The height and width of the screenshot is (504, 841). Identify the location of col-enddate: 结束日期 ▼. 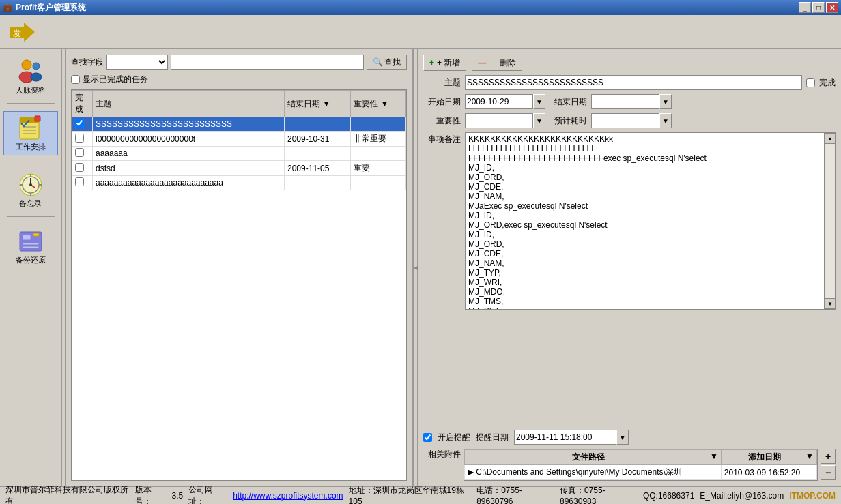
(318, 104).